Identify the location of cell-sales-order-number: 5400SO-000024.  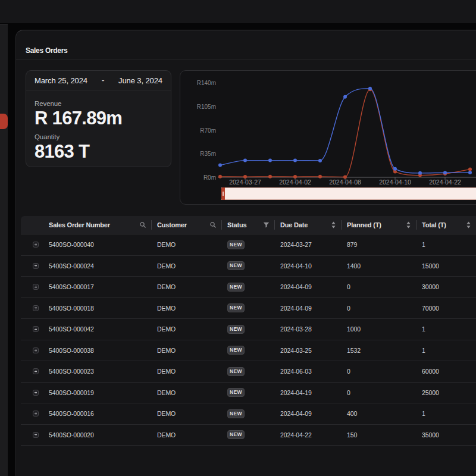
(98, 266).